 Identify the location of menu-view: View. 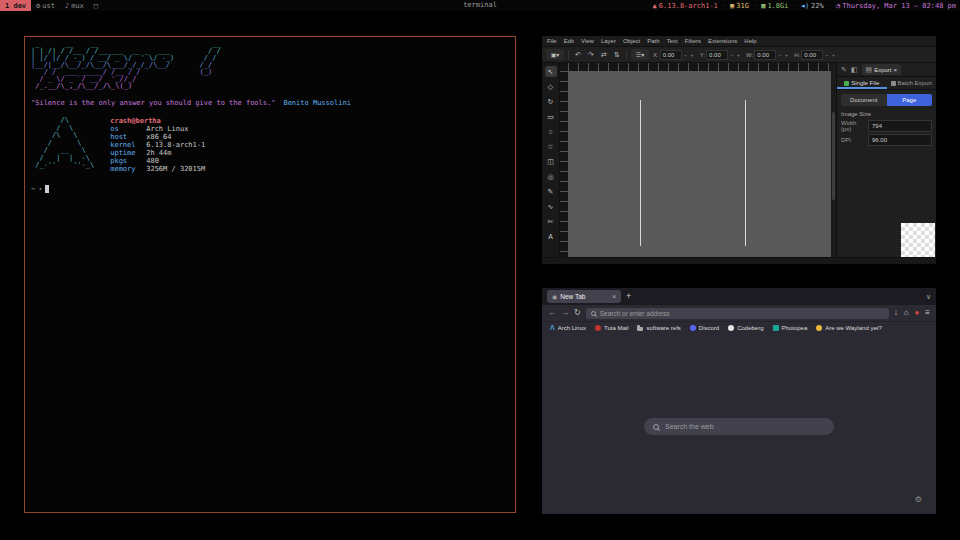
(588, 41).